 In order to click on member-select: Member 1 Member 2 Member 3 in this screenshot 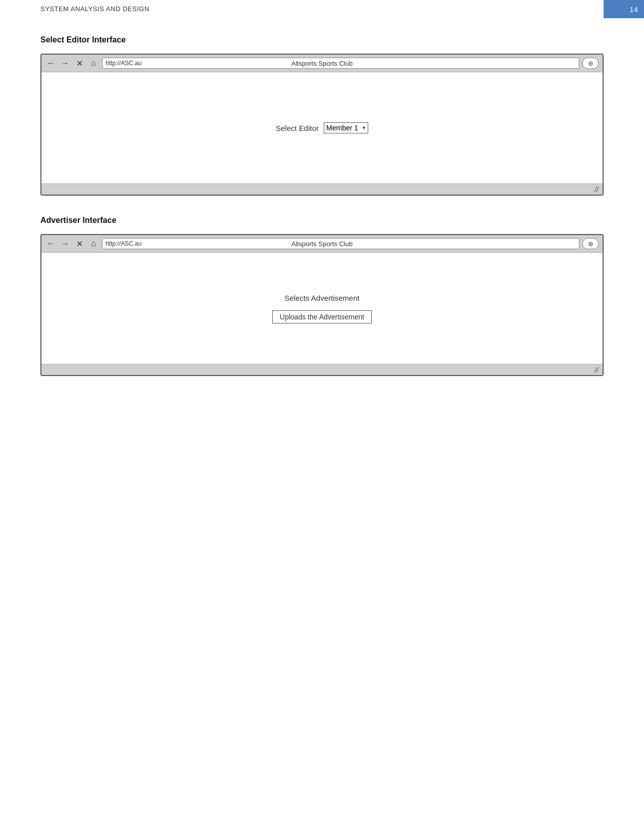, I will do `click(346, 128)`.